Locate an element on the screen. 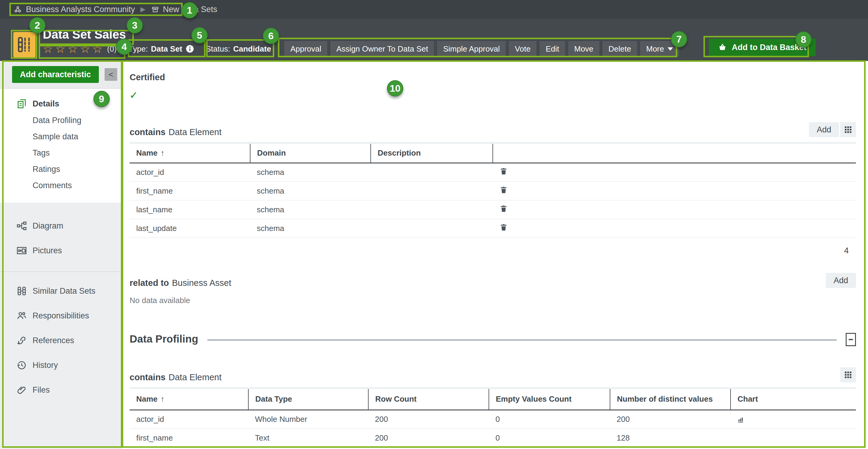 The width and height of the screenshot is (868, 449). type-label: Type: is located at coordinates (138, 49).